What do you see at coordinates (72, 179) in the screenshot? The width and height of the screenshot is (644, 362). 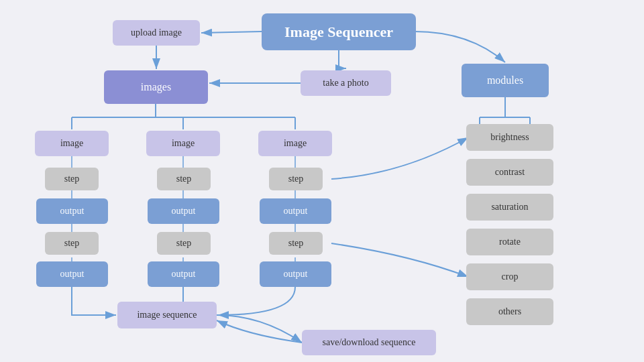 I see `step1a-label: step` at bounding box center [72, 179].